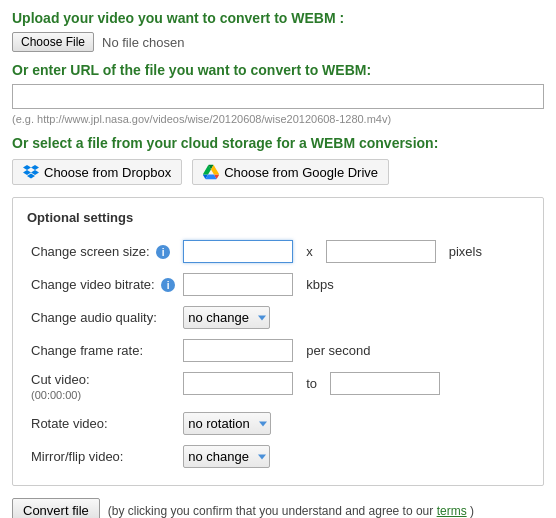 Image resolution: width=556 pixels, height=518 pixels. I want to click on convert-file-button: Convert file, so click(56, 508).